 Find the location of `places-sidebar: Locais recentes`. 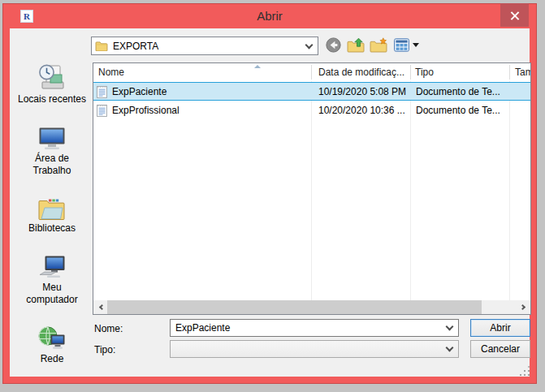

places-sidebar: Locais recentes is located at coordinates (52, 216).